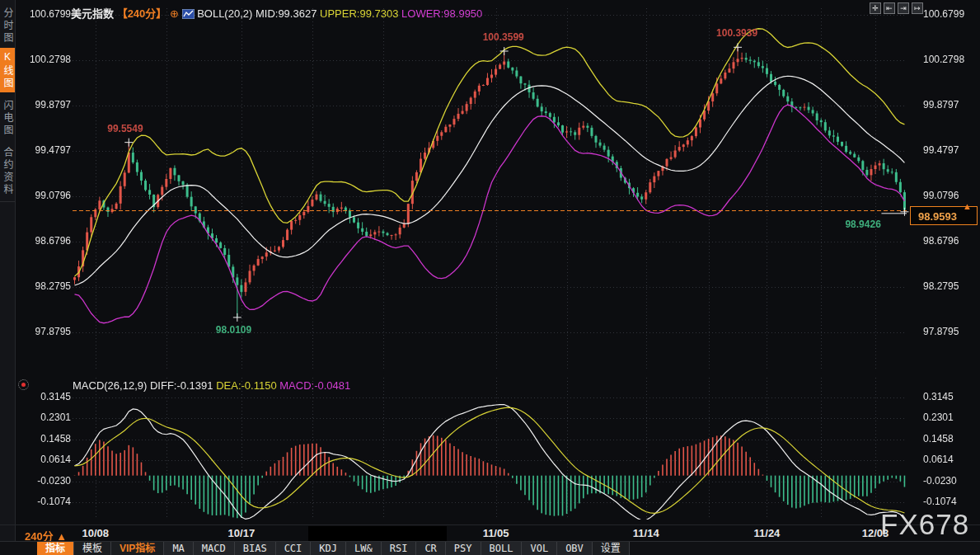  Describe the element at coordinates (903, 8) in the screenshot. I see `shift-right-icon: ⇥` at that location.